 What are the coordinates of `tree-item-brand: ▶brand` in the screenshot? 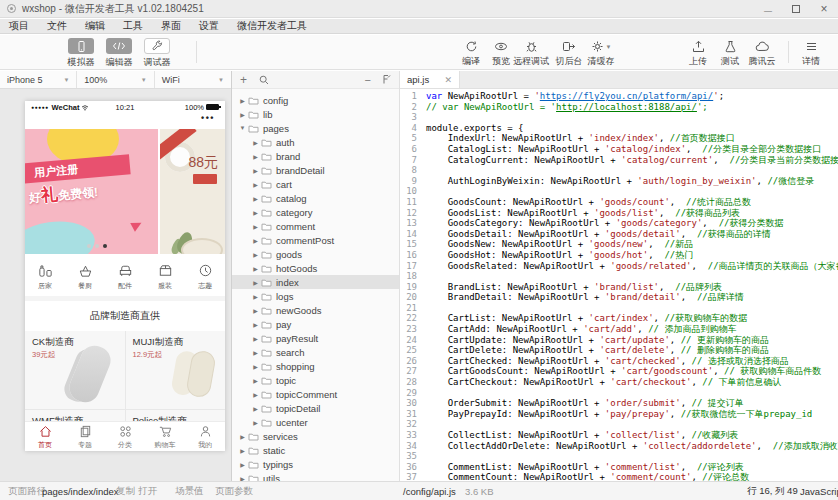 It's located at (316, 156).